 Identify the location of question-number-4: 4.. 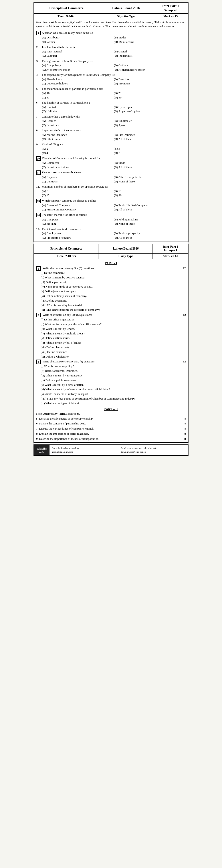
(38, 75).